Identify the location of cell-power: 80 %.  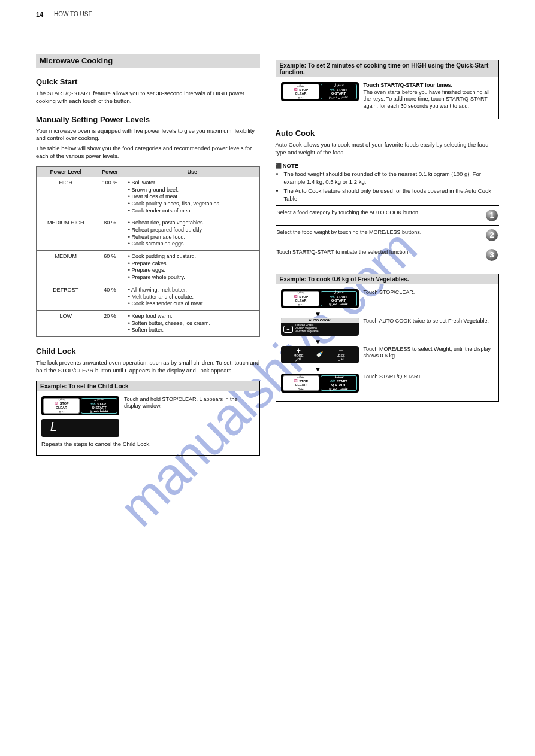
(110, 234).